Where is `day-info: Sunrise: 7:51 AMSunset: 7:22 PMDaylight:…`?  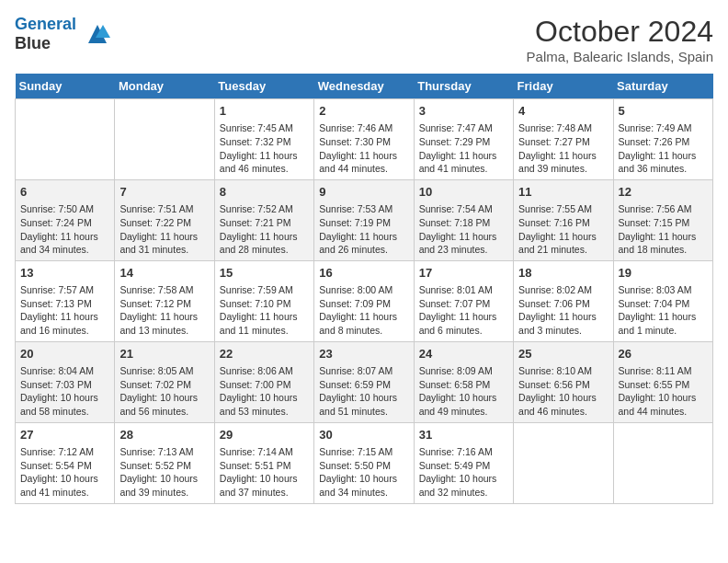 day-info: Sunrise: 7:51 AMSunset: 7:22 PMDaylight:… is located at coordinates (164, 230).